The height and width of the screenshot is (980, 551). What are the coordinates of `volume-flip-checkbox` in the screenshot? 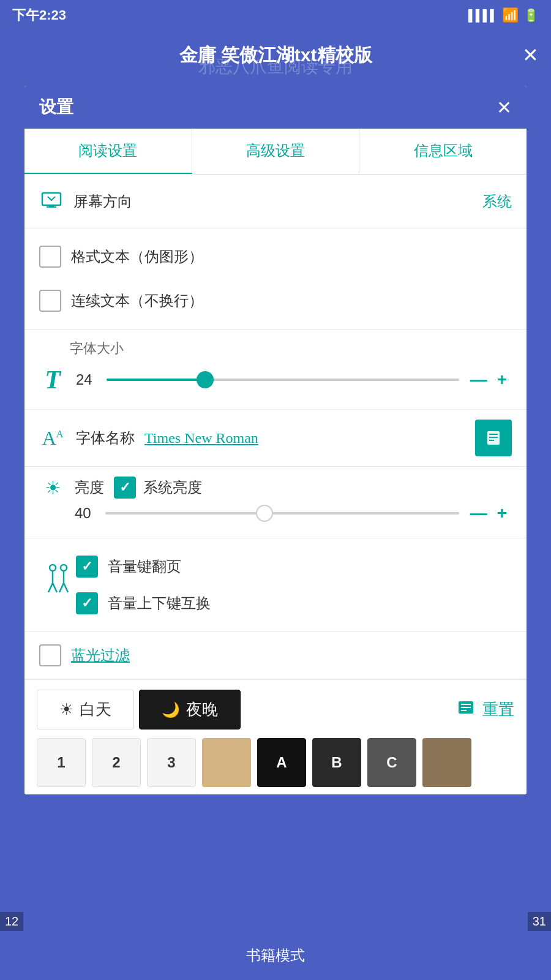 It's located at (87, 567).